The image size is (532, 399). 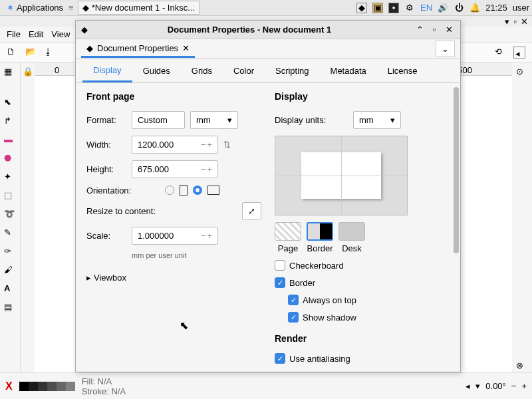 What do you see at coordinates (475, 8) in the screenshot?
I see `tray-notification-icon: 🔔` at bounding box center [475, 8].